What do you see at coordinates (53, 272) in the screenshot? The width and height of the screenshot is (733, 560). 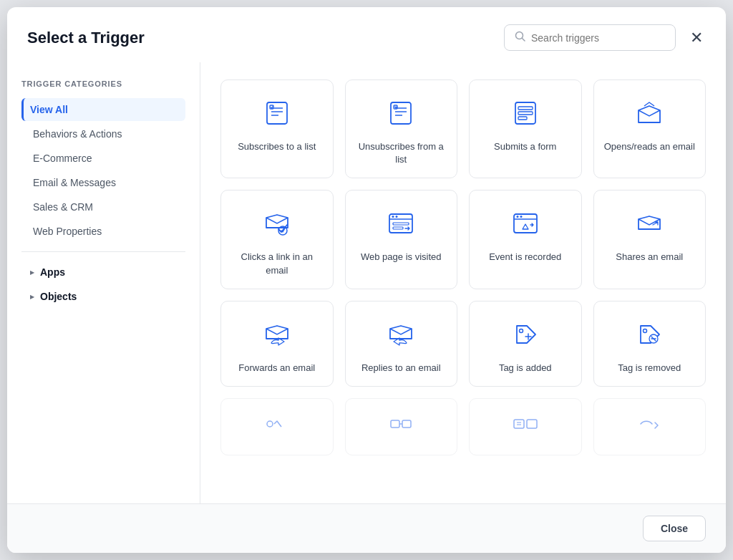 I see `sidebar-apps-label: Apps` at bounding box center [53, 272].